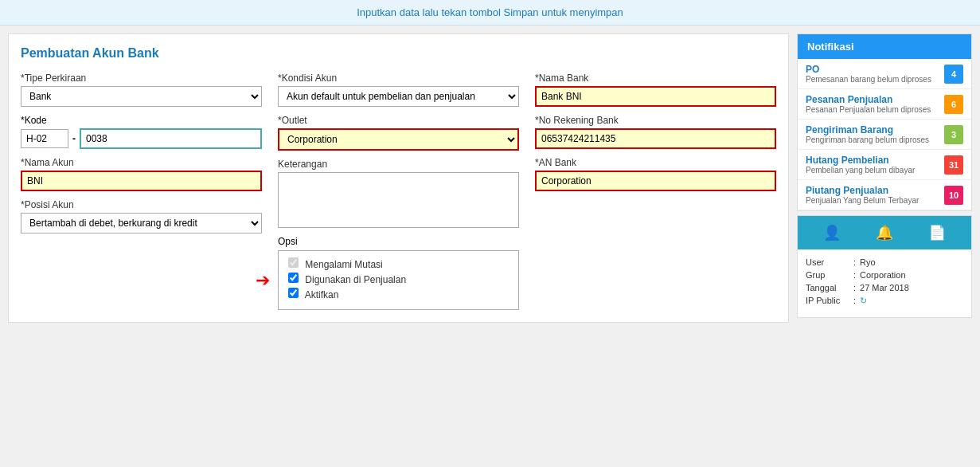 This screenshot has width=980, height=467. Describe the element at coordinates (142, 132) in the screenshot. I see `kode-group: *Kode -` at that location.